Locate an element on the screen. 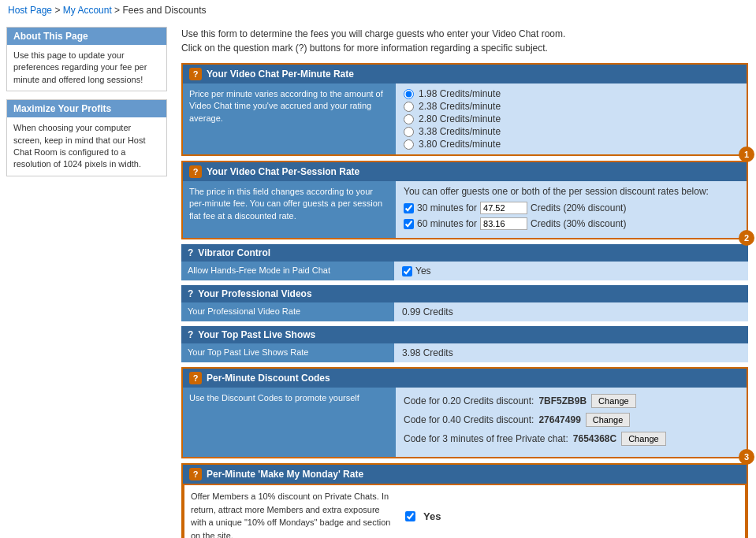 This screenshot has height=538, width=756. rate-option-4: 3.80 Credits/minute is located at coordinates (571, 144).